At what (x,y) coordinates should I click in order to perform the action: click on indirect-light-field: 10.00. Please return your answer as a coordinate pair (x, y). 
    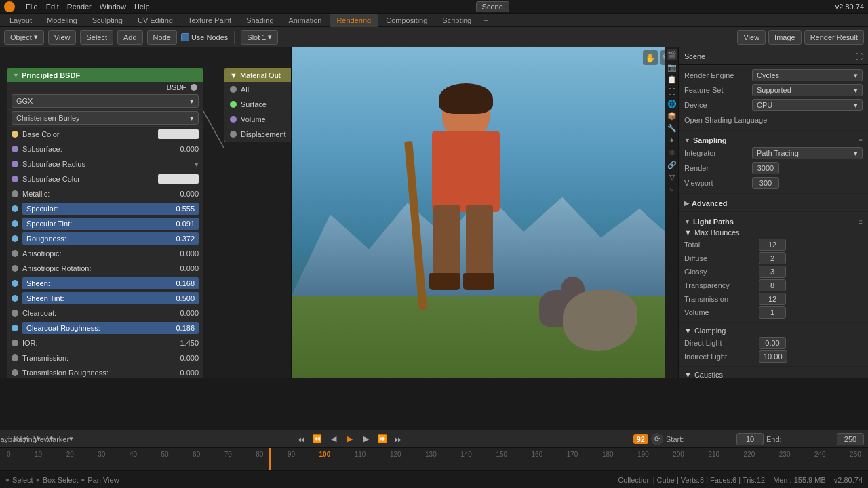
    Looking at the image, I should click on (773, 357).